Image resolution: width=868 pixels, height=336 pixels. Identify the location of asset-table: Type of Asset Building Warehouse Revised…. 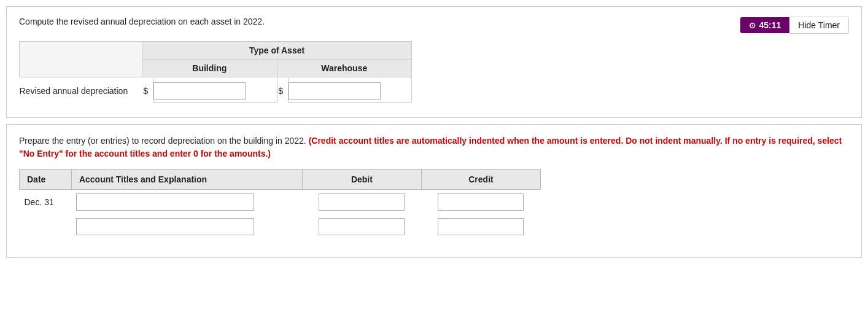
(215, 72).